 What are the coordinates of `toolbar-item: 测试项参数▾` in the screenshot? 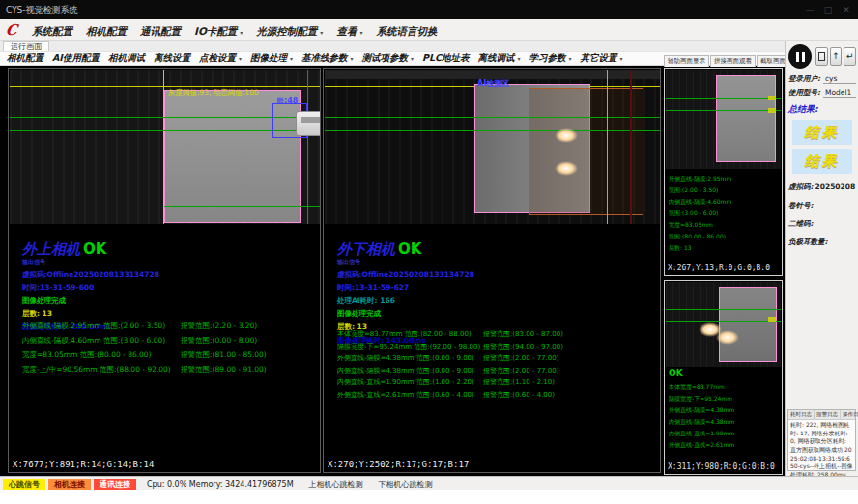 It's located at (387, 58).